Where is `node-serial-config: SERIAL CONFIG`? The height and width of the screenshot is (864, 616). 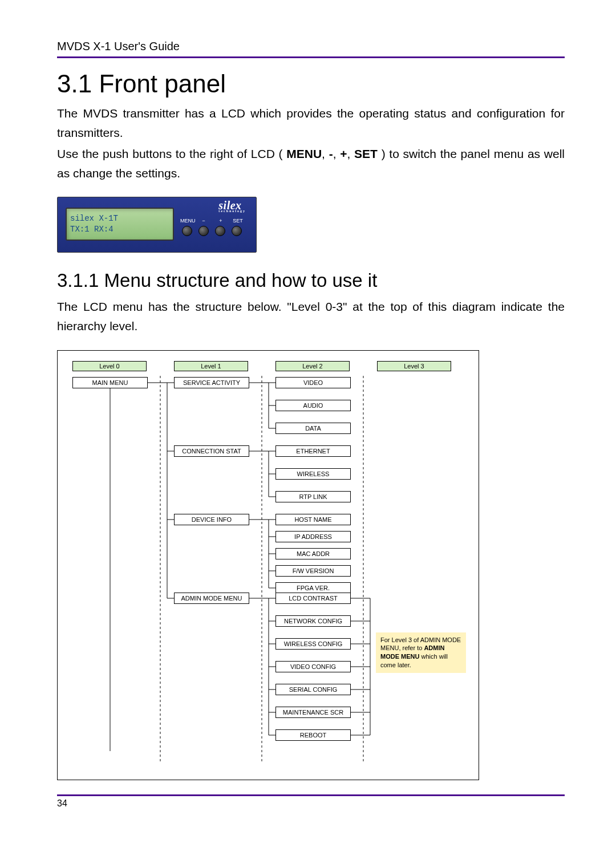 node-serial-config: SERIAL CONFIG is located at coordinates (313, 689).